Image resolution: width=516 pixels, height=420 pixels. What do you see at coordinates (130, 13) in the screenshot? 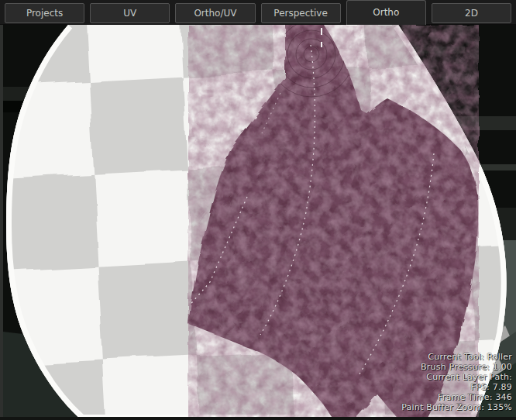
I see `tab-uv: UV` at bounding box center [130, 13].